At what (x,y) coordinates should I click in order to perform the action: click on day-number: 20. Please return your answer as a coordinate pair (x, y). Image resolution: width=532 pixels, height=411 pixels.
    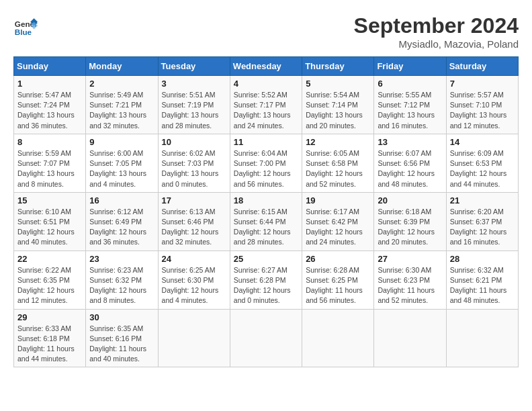
    Looking at the image, I should click on (410, 200).